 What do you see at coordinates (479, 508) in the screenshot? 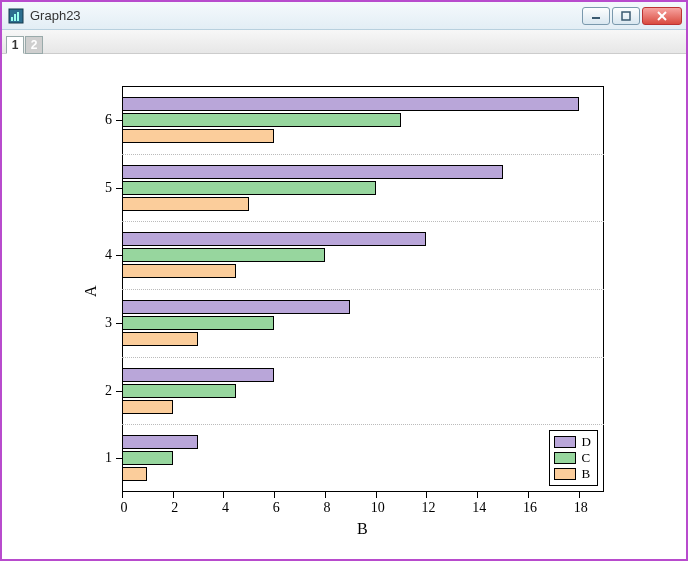
I see `x-tick-label: 14` at bounding box center [479, 508].